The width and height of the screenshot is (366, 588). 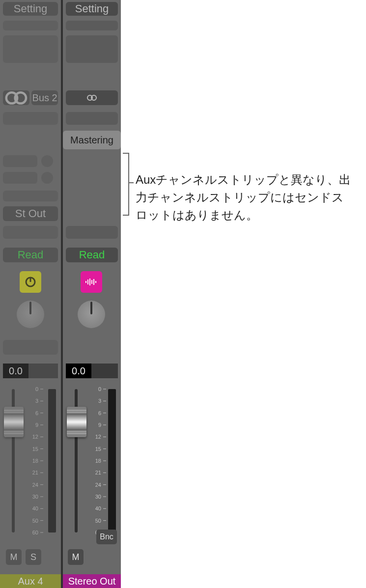 I want to click on waveform-icon, so click(x=91, y=282).